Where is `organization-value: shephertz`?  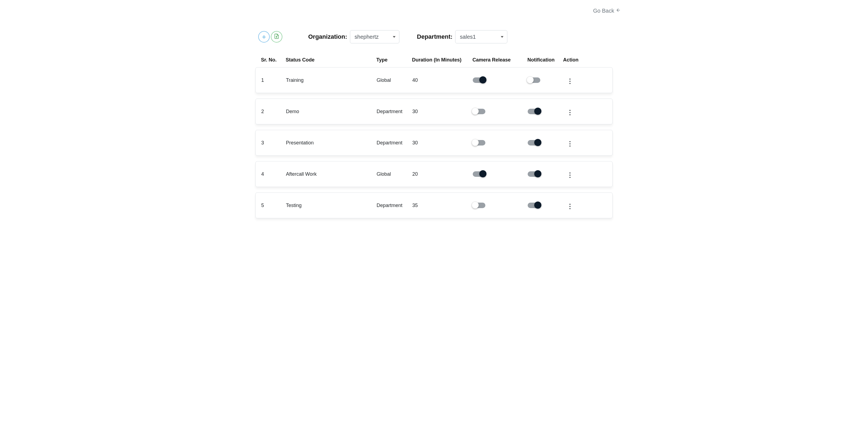 organization-value: shephertz is located at coordinates (367, 37).